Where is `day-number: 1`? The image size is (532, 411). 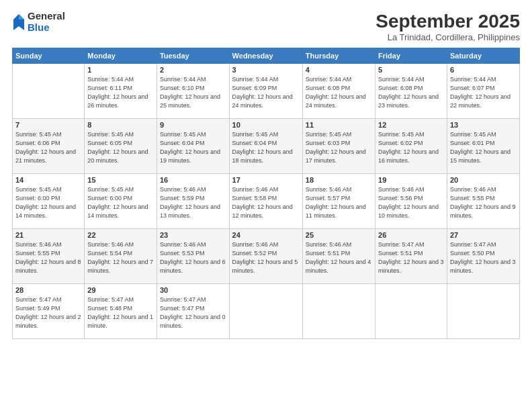 day-number: 1 is located at coordinates (121, 70).